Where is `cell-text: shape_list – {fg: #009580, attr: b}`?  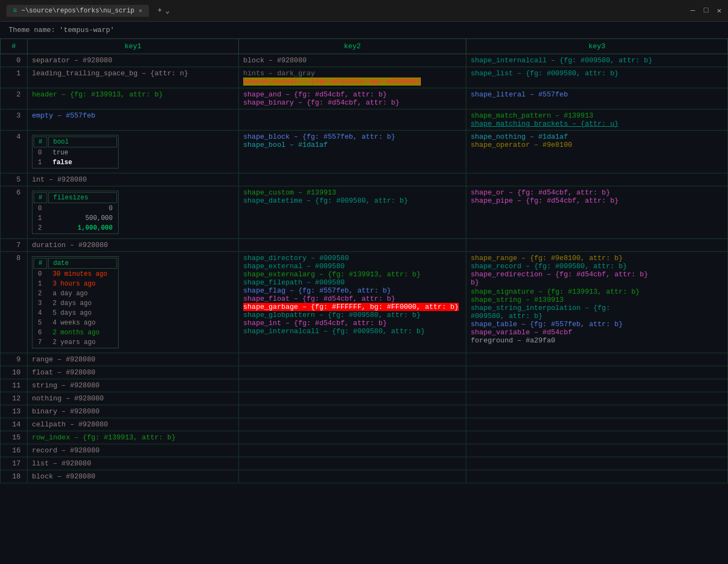
cell-text: shape_list – {fg: #009580, attr: b} is located at coordinates (545, 74).